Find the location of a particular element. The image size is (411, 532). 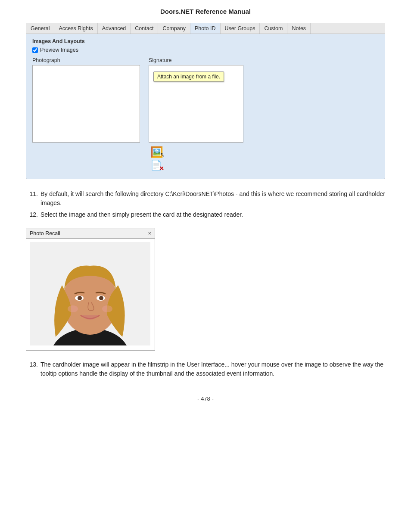

step-12-text: Select the image and then simply present… is located at coordinates (142, 215).